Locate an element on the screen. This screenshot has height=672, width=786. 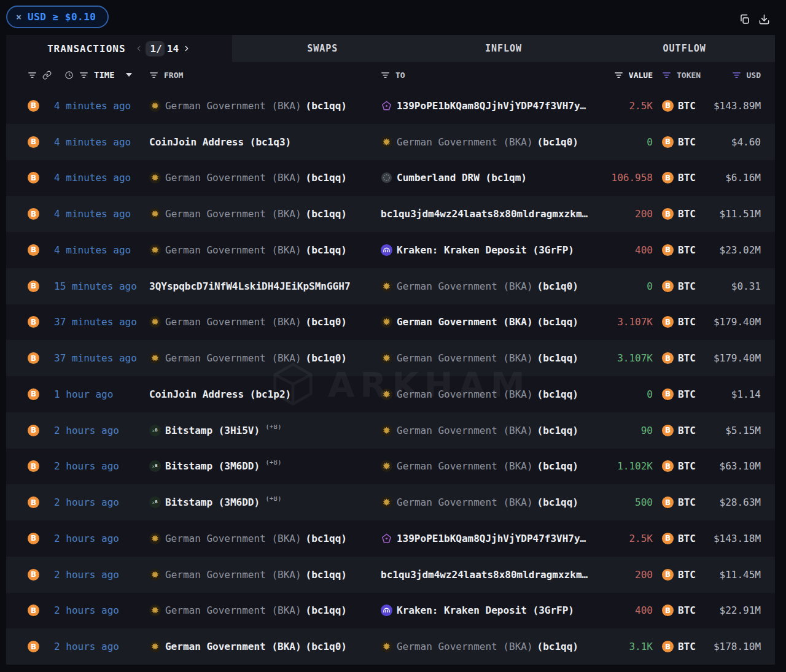
tab-inflow: INFLOW is located at coordinates (504, 48).